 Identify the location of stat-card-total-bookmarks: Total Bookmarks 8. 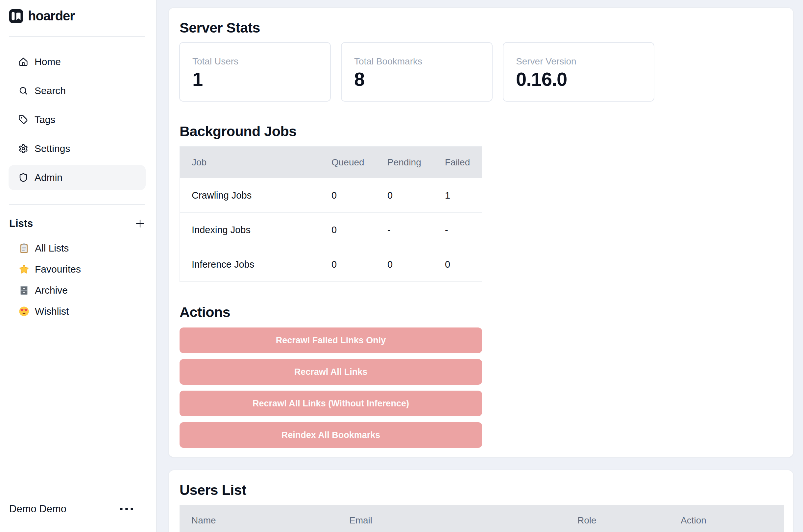
(417, 72).